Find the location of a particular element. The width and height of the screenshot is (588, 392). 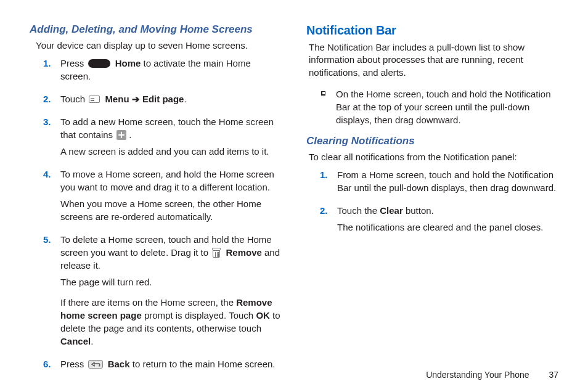

note-text: . is located at coordinates (92, 341).